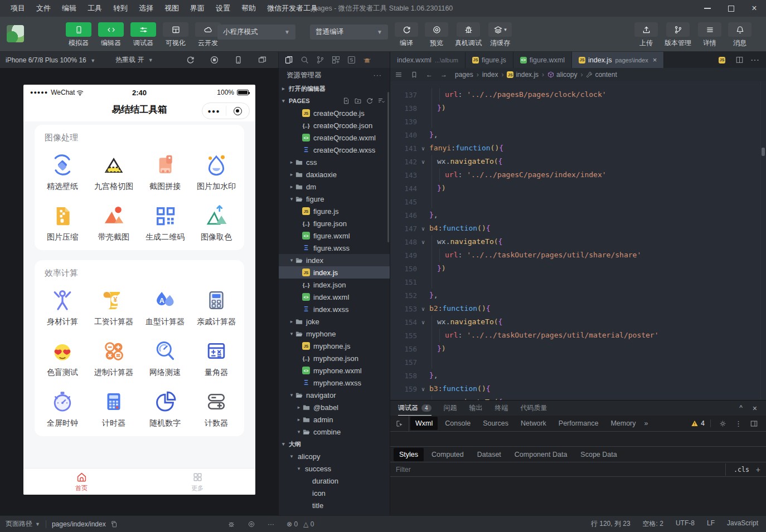 This screenshot has width=766, height=532. What do you see at coordinates (562, 75) in the screenshot?
I see `breadcrumb-item-alicopy: alicopy` at bounding box center [562, 75].